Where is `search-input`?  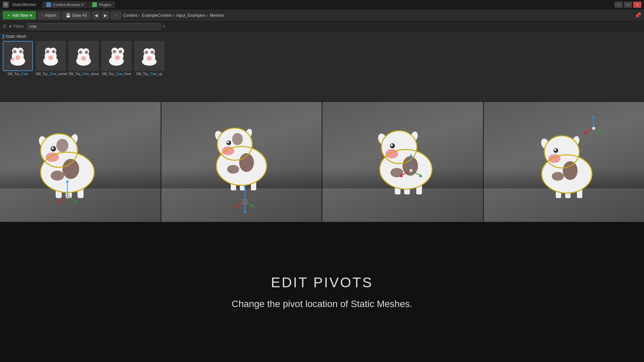 search-input is located at coordinates (94, 26).